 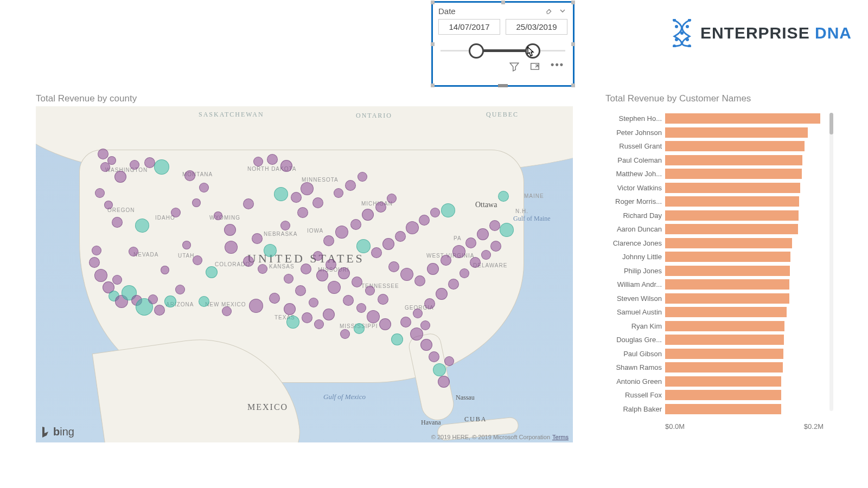 I want to click on bar-row: Aaron Duncan, so click(x=714, y=229).